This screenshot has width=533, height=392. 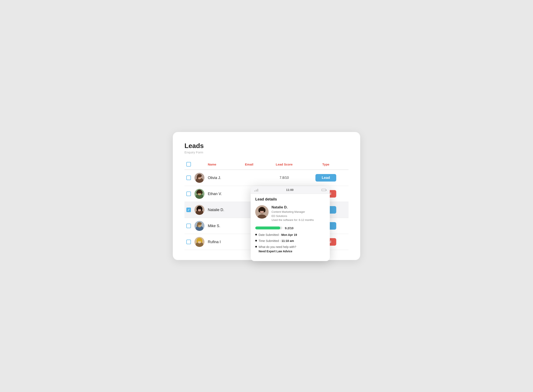 What do you see at coordinates (276, 241) in the screenshot?
I see `detail-time-text: Time Submitted - 11:10 am` at bounding box center [276, 241].